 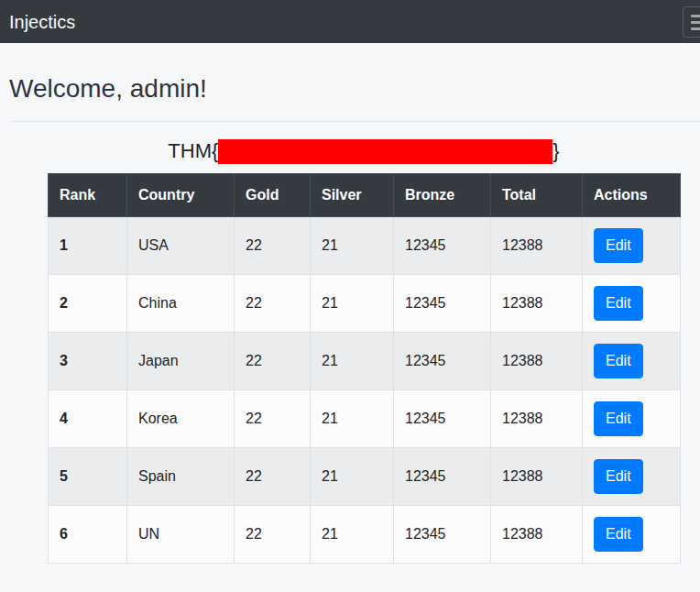 I want to click on column-header-gold: Gold, so click(x=273, y=196).